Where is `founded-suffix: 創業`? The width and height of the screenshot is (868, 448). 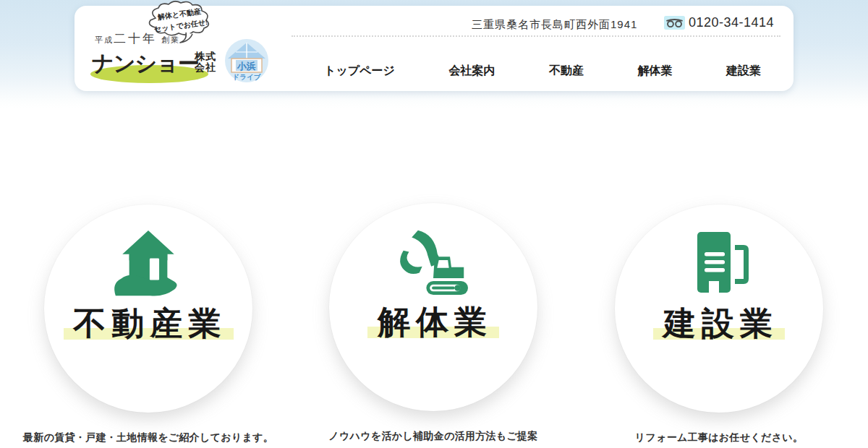
founded-suffix: 創業 is located at coordinates (171, 40).